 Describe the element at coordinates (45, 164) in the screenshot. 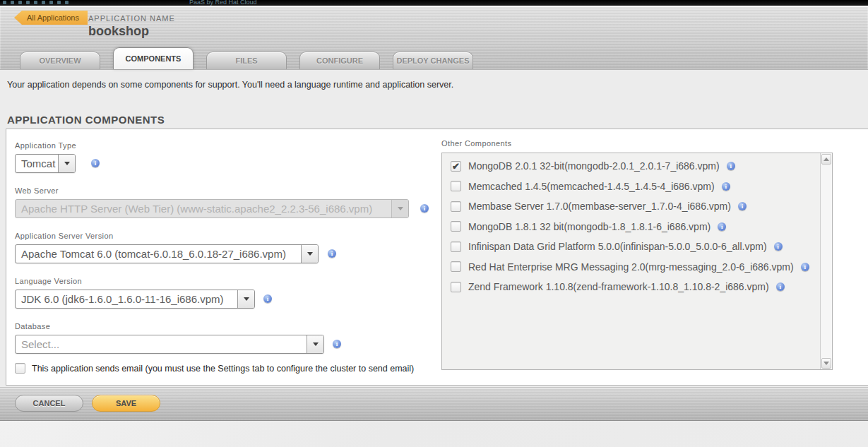

I see `application-type-select: Tomcat` at that location.